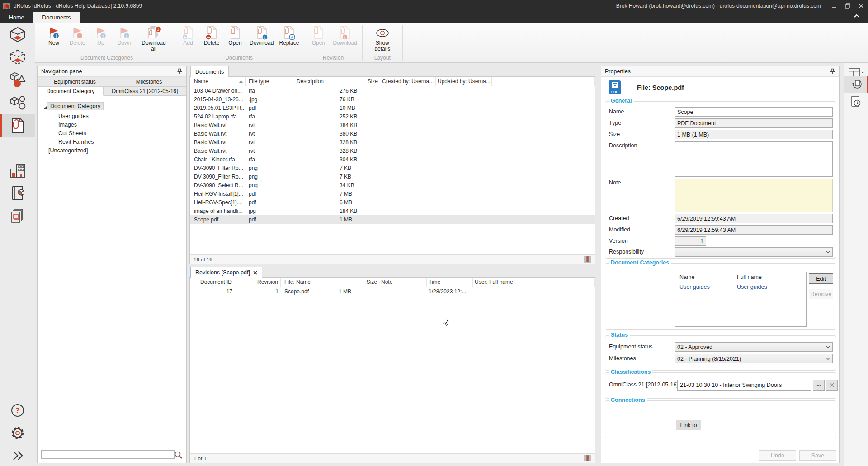 Image resolution: width=868 pixels, height=466 pixels. Describe the element at coordinates (392, 99) in the screenshot. I see `table-row: 2015-04-30_13-26... .jpg 76 KB` at that location.